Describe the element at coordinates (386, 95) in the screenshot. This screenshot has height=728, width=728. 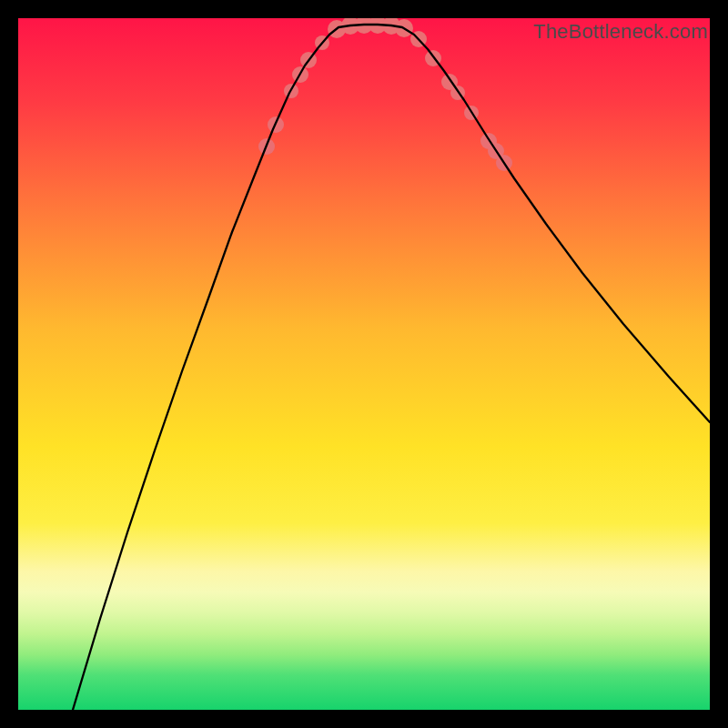
I see `markers-group` at that location.